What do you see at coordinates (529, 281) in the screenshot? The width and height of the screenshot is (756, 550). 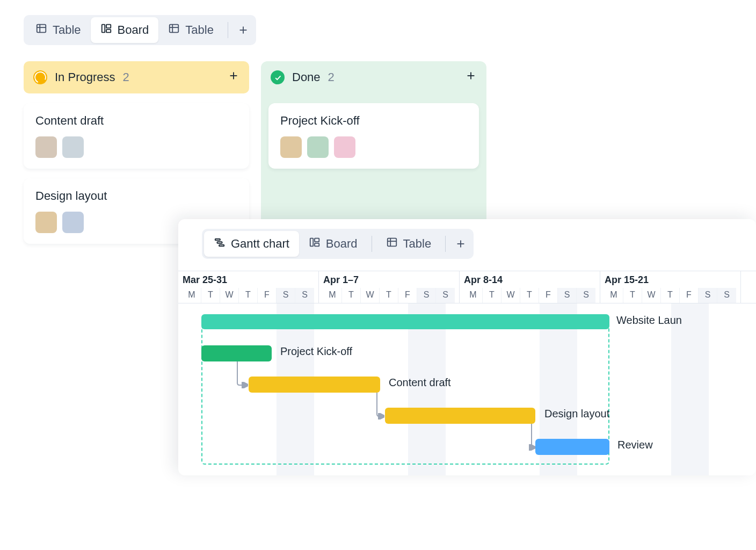 I see `week-label: Apr 8-14` at bounding box center [529, 281].